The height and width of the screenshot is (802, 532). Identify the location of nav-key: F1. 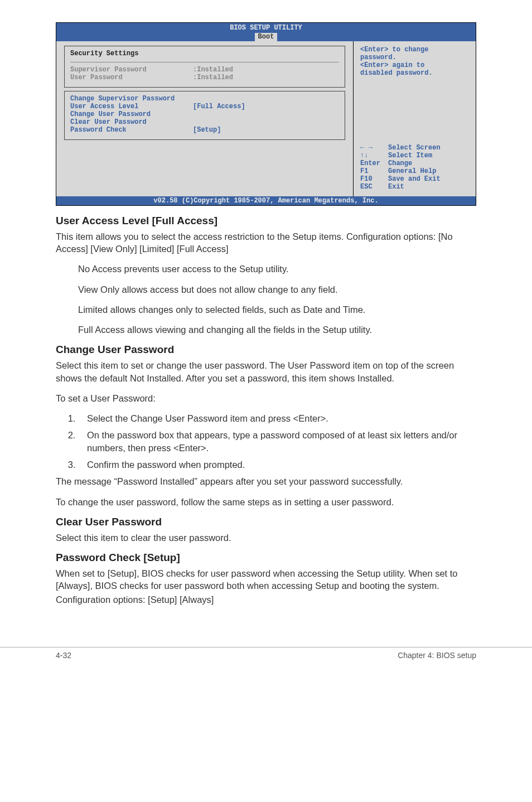
(374, 171).